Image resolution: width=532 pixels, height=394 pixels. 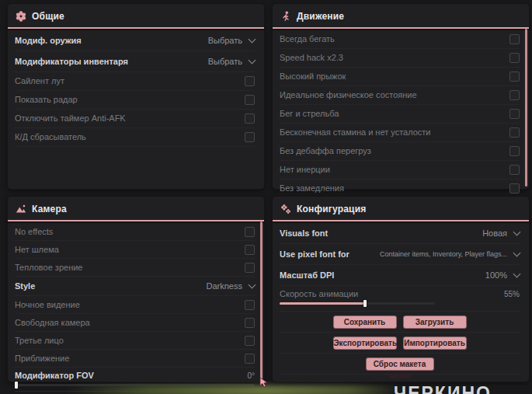 What do you see at coordinates (40, 81) in the screenshot?
I see `row-label: Сайлент лут` at bounding box center [40, 81].